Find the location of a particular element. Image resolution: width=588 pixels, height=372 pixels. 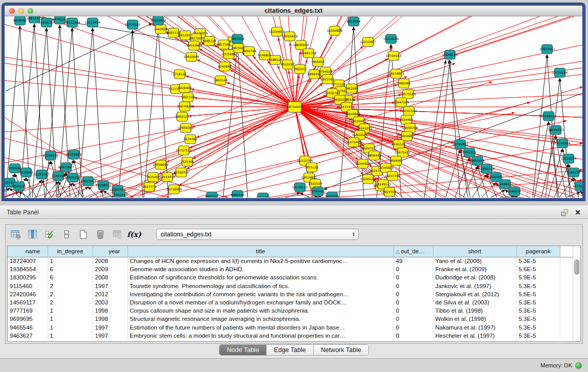

function-builder-icon: f(x) is located at coordinates (134, 234).